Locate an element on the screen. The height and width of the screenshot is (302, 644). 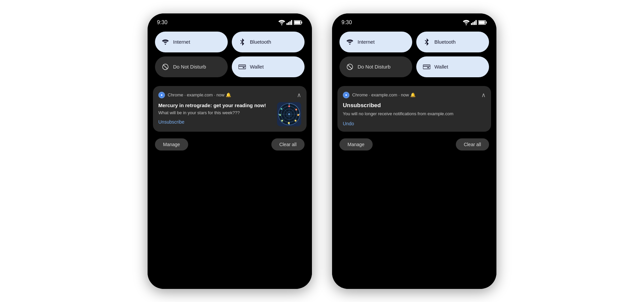
bluetooth-tile-2: Bluetooth is located at coordinates (453, 42).